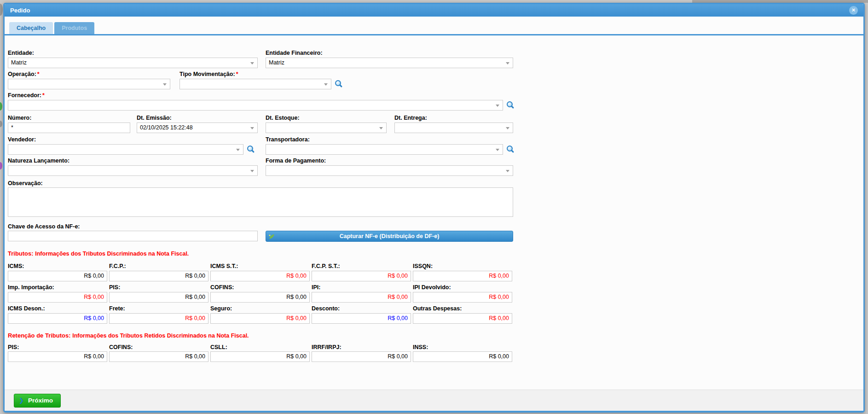  I want to click on retencao-heading-subtitle: Informações dos Tributos Retidos Discrim…, so click(160, 336).